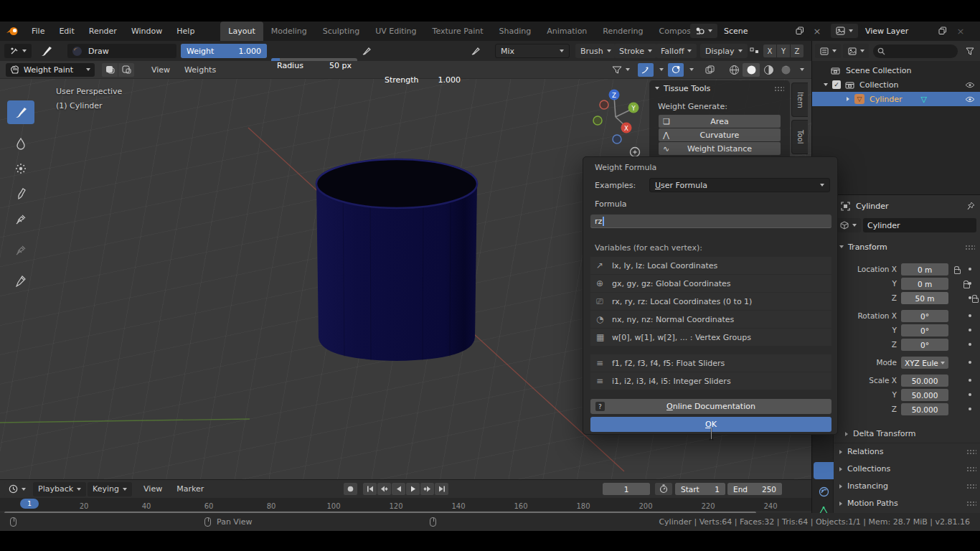 The height and width of the screenshot is (551, 980). What do you see at coordinates (442, 489) in the screenshot?
I see `jump-to-end-button` at bounding box center [442, 489].